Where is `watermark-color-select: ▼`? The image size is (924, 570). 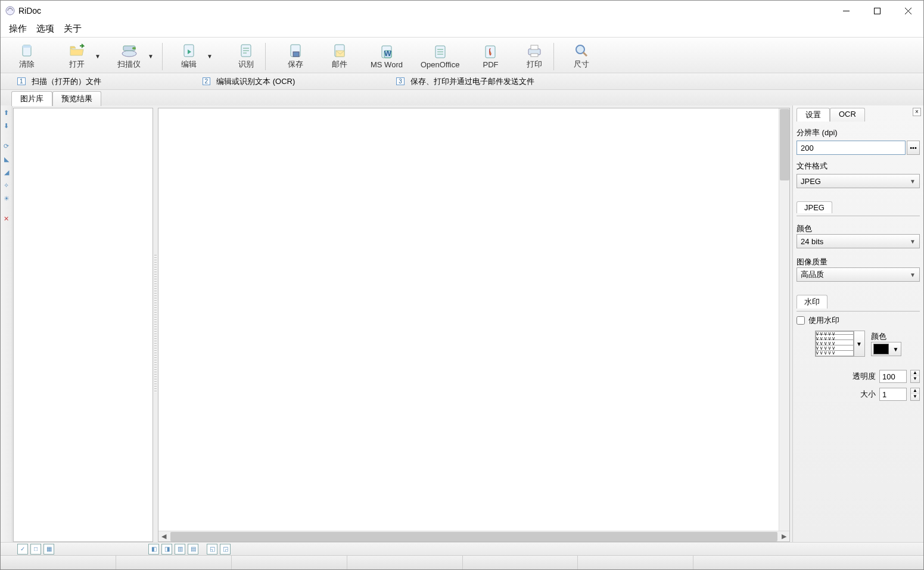 watermark-color-select: ▼ is located at coordinates (886, 349).